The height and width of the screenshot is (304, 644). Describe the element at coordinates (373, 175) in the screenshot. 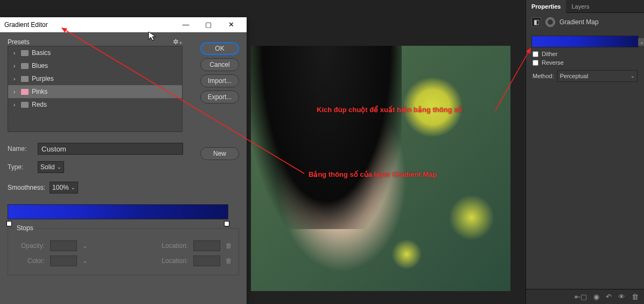

I see `annotation-2: Bảng thông số của layer Gradient Map` at that location.